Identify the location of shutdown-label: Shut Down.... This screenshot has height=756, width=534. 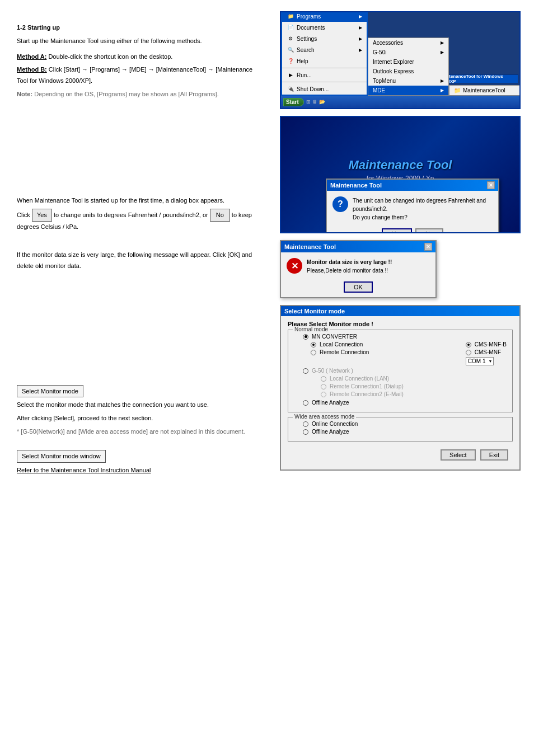
(312, 90).